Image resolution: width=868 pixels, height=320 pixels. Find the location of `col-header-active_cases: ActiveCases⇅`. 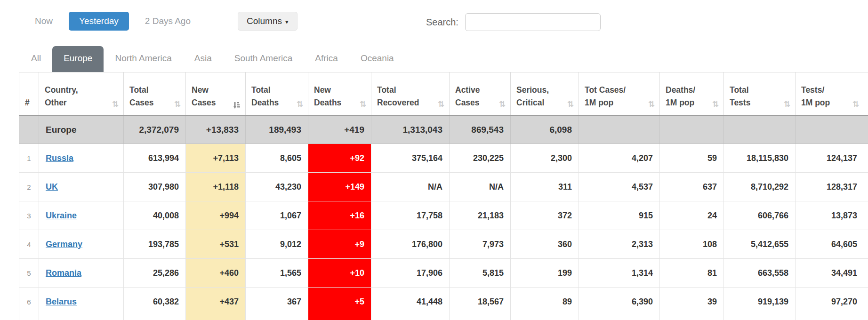

col-header-active_cases: ActiveCases⇅ is located at coordinates (480, 94).